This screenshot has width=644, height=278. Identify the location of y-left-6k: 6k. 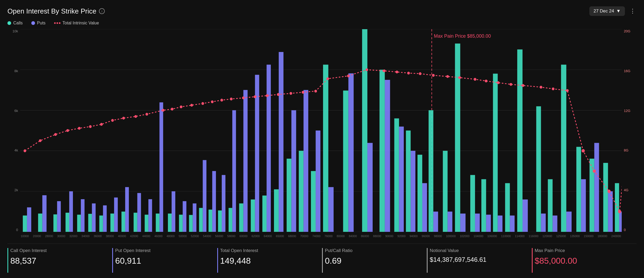
(13, 111).